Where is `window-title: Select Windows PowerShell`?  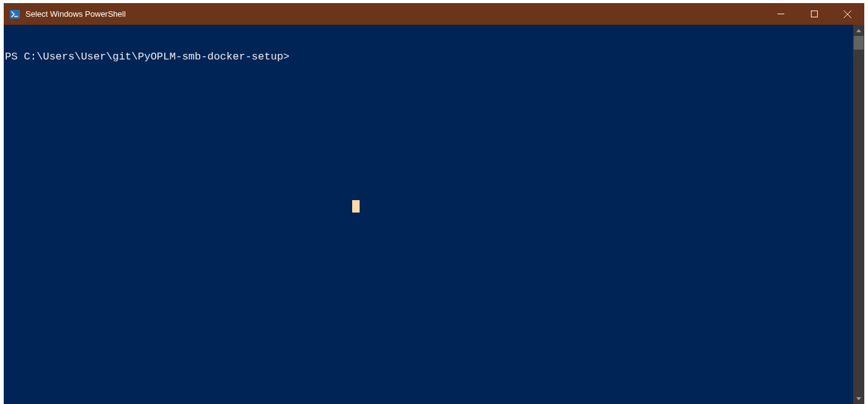
window-title: Select Windows PowerShell is located at coordinates (76, 14).